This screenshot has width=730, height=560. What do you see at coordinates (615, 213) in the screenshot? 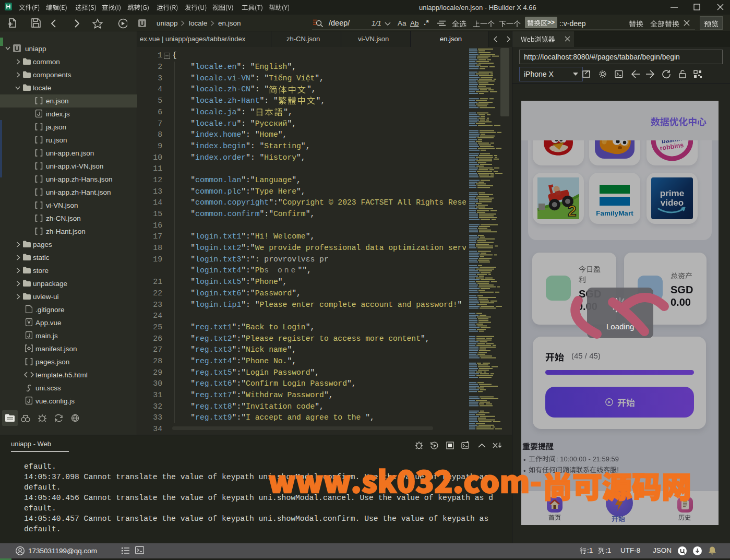
I see `svg-text: FamilyMart` at bounding box center [615, 213].